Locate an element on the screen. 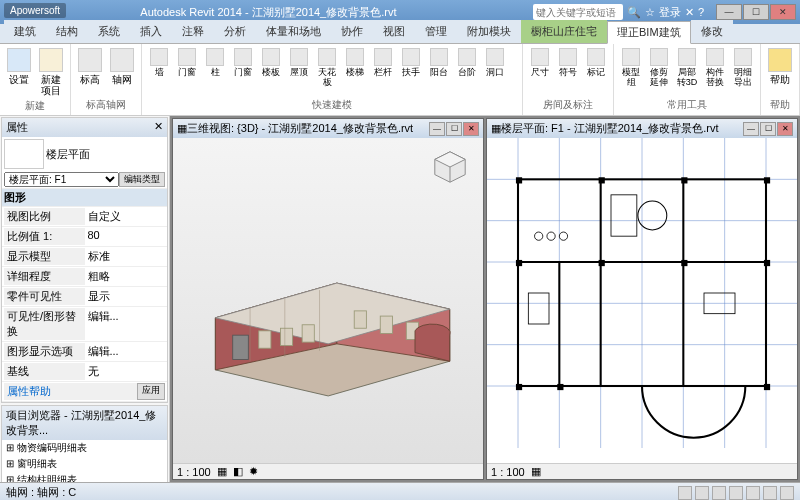 The width and height of the screenshot is (800, 500). ribbon-export: 明细 导出 is located at coordinates (743, 68).